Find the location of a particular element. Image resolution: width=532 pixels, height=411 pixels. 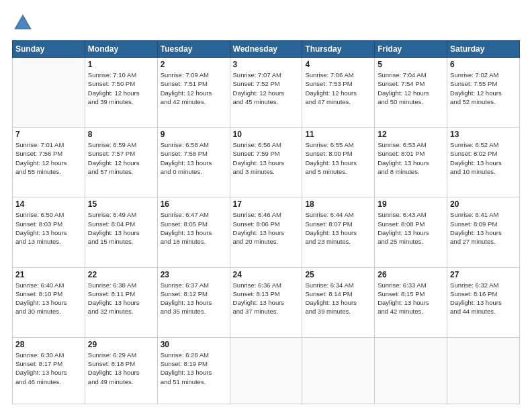

day-info: Sunrise: 6:28 AM Sunset: 8:19 PM Dayligh… is located at coordinates (193, 368).